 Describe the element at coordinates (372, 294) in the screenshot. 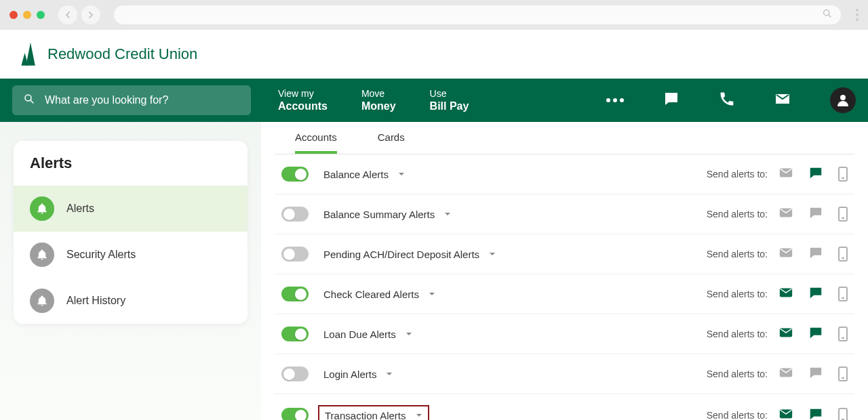

I see `alert-label: Check Cleared Alerts` at that location.